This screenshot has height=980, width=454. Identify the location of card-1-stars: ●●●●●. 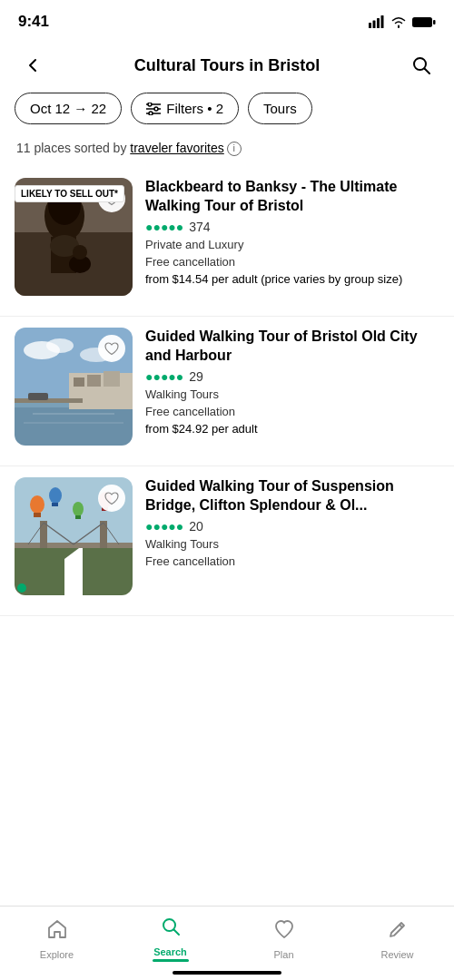
(164, 227).